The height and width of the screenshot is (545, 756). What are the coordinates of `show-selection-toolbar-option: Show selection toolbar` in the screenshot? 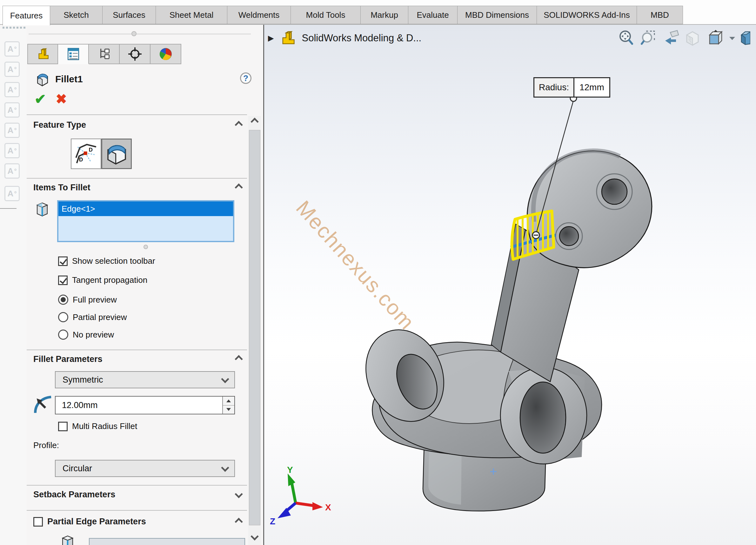 It's located at (107, 261).